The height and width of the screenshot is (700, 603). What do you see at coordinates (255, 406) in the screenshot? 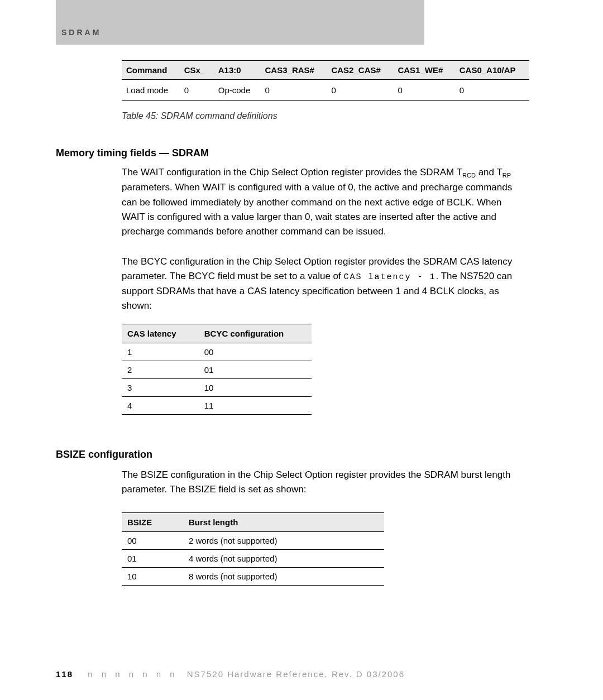
I see `td: 11` at bounding box center [255, 406].